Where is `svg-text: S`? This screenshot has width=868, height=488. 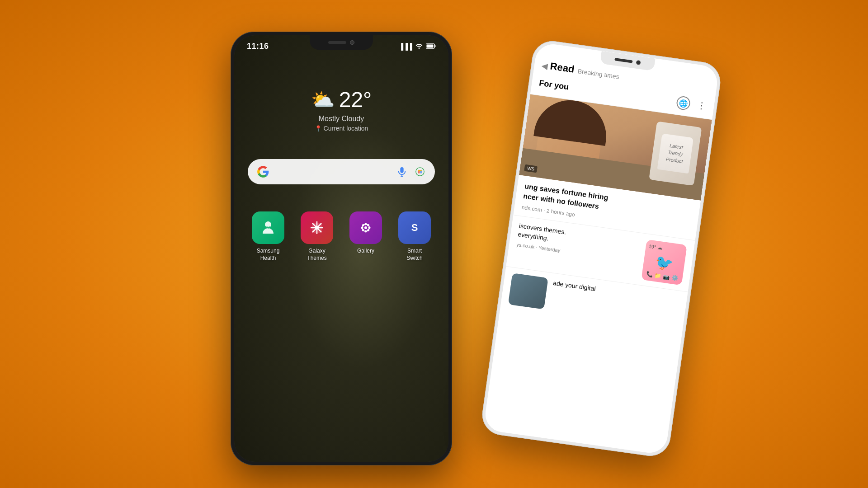 svg-text: S is located at coordinates (415, 228).